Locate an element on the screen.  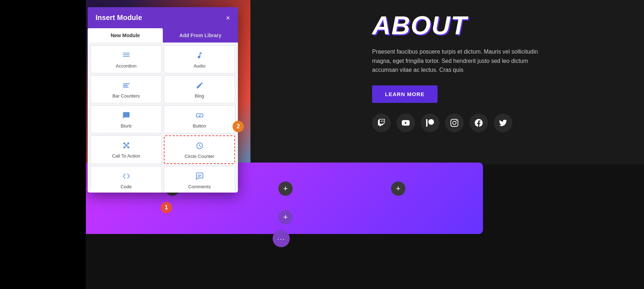
about-body-text: Praesent faucibus posuere turpis et dict… is located at coordinates (462, 61).